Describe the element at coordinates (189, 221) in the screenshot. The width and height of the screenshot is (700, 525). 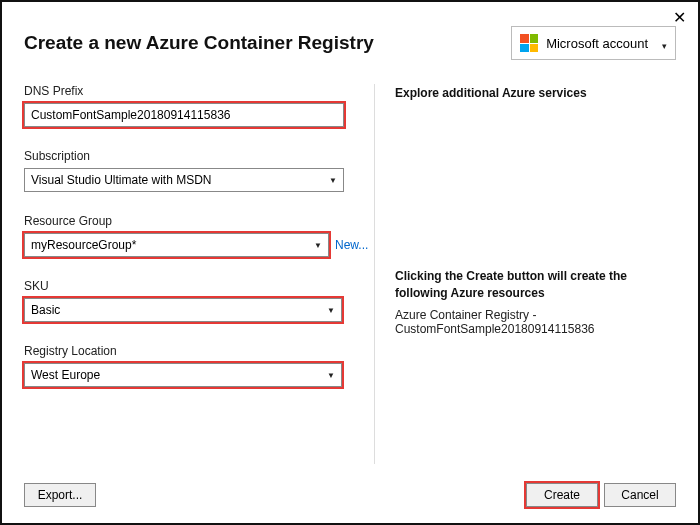
I see `label-resource-group: Resource Group` at that location.